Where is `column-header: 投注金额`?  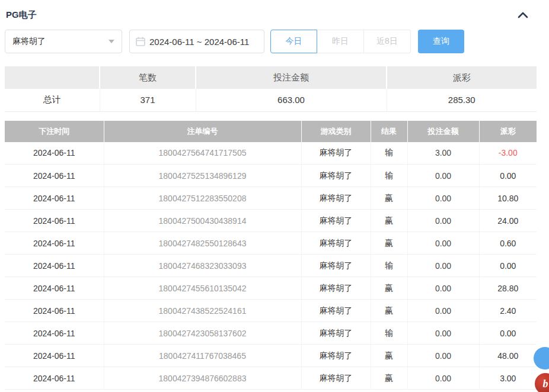
column-header: 投注金额 is located at coordinates (443, 131).